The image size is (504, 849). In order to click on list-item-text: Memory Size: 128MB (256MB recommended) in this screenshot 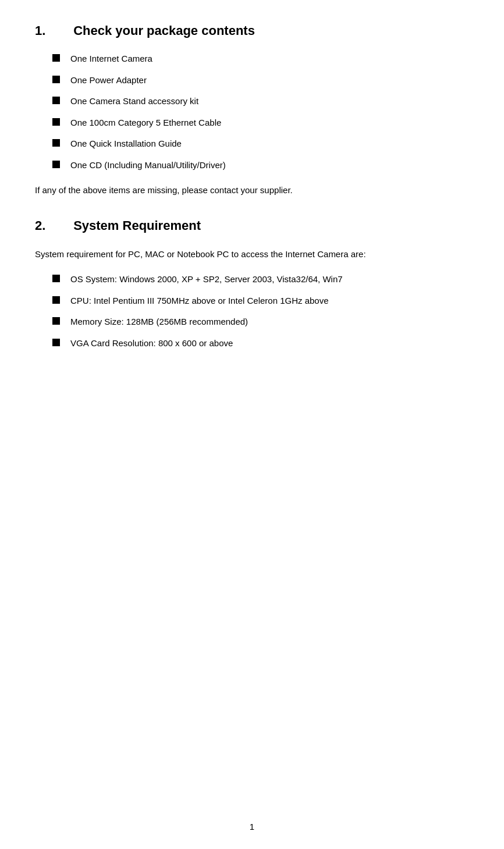, I will do `click(159, 322)`.